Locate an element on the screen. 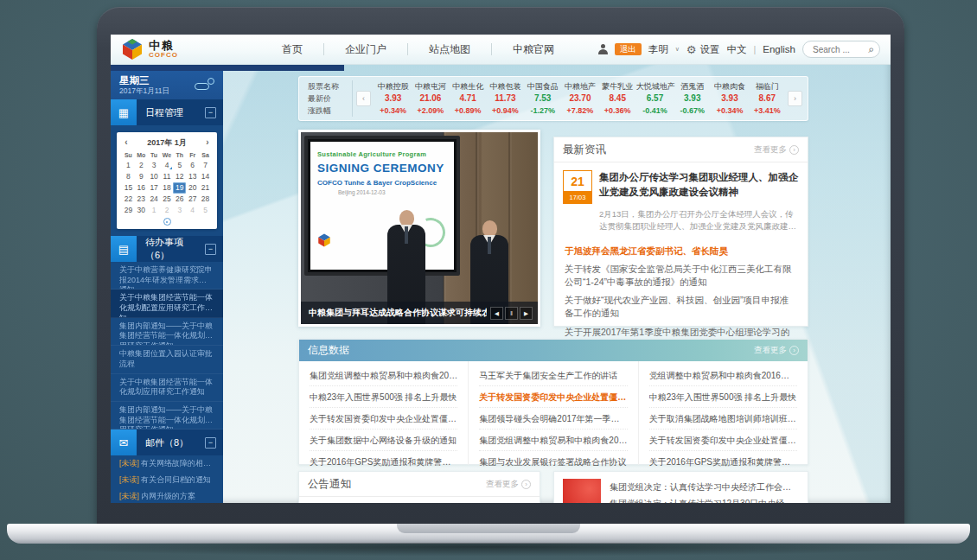  calendar-day: 13 is located at coordinates (192, 176).